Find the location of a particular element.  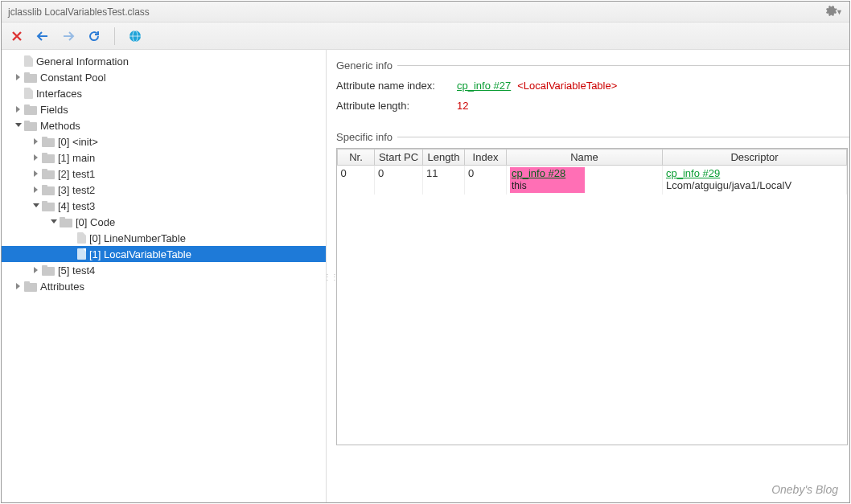

cell-index: 0 is located at coordinates (486, 180).